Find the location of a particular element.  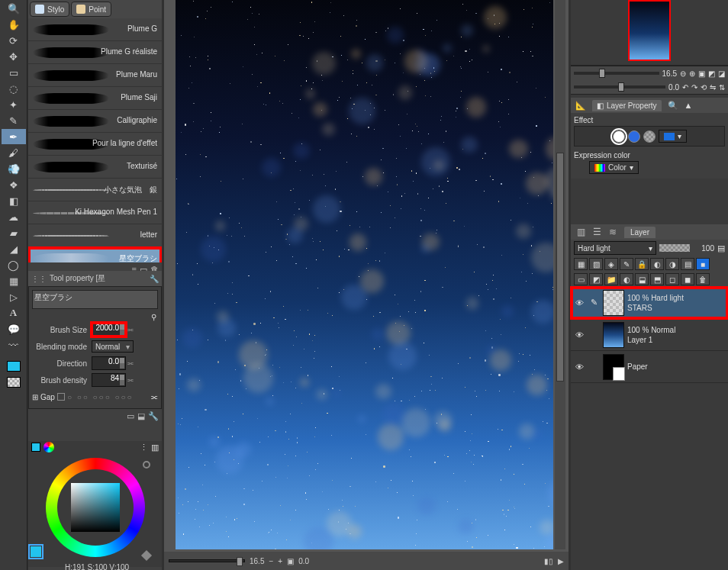

brush-row: letter is located at coordinates (95, 236).